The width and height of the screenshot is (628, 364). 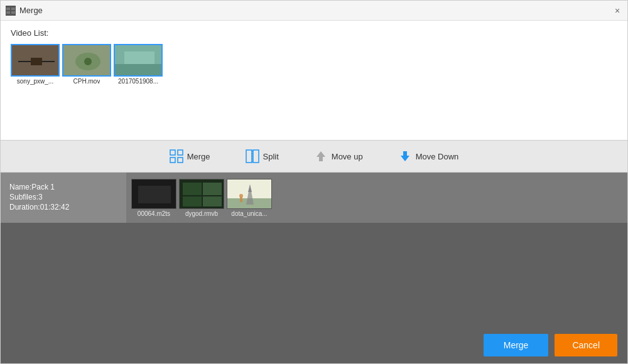 I want to click on thumb-cph, so click(x=87, y=60).